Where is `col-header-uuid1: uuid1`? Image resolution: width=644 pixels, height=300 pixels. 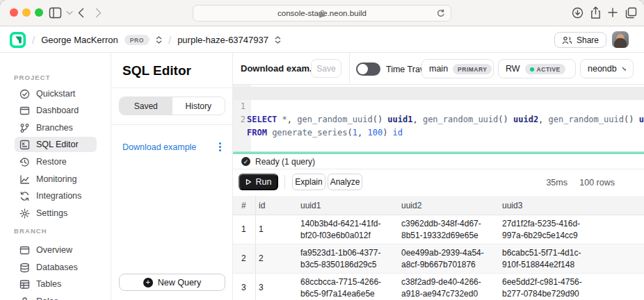
col-header-uuid1: uuid1 is located at coordinates (348, 206).